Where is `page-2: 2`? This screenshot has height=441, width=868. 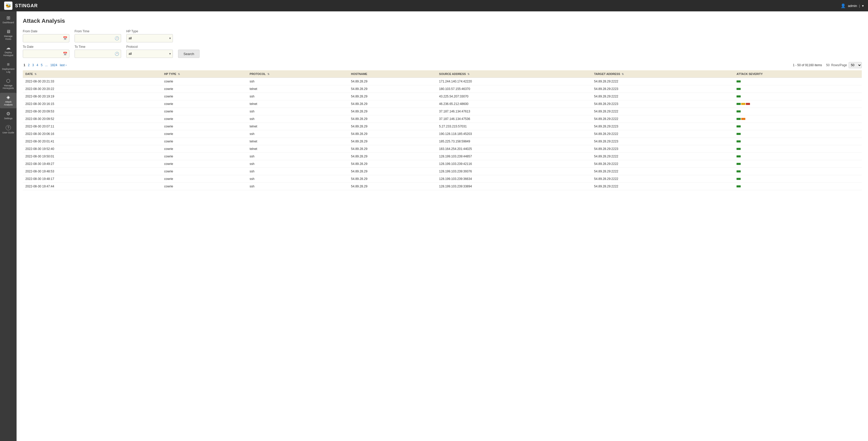
page-2: 2 is located at coordinates (29, 65).